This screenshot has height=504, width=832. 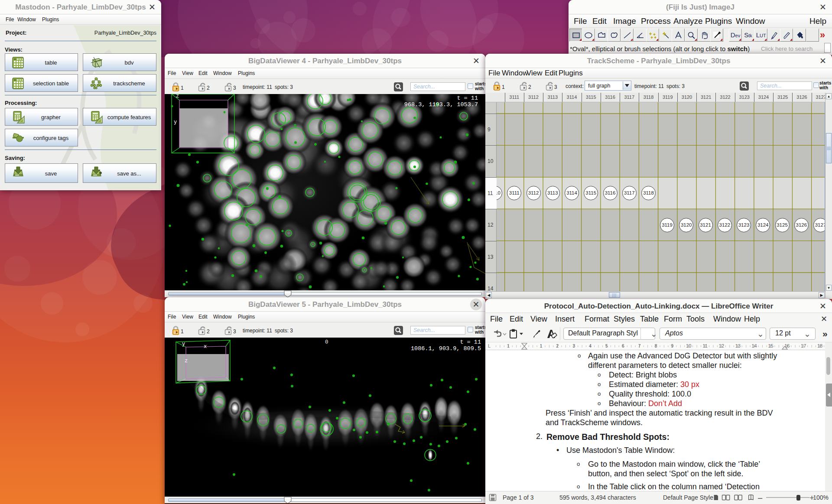 I want to click on svg-text: 968.3, 1193.3, 1053.7, so click(x=441, y=105).